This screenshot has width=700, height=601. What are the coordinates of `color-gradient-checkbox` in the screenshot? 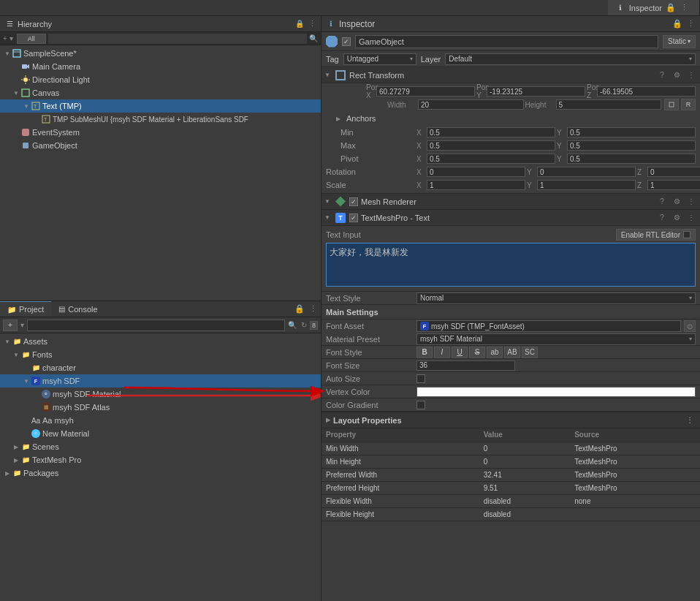 It's located at (421, 405).